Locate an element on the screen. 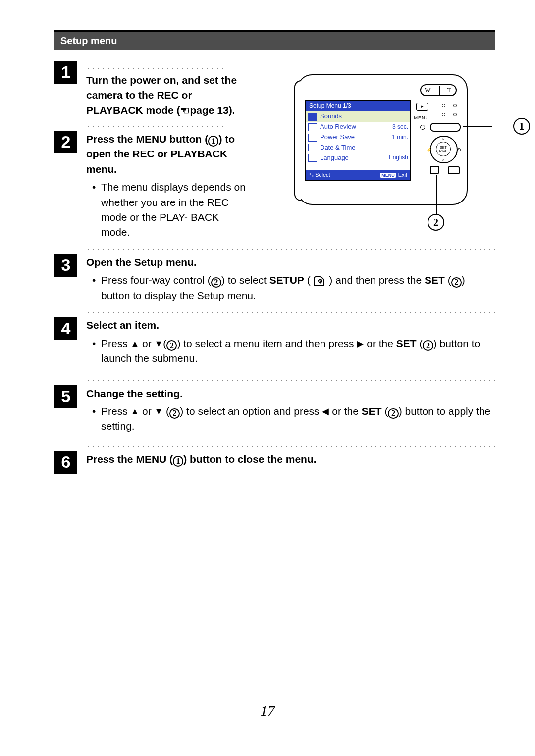  step-number: 2 is located at coordinates (66, 142).